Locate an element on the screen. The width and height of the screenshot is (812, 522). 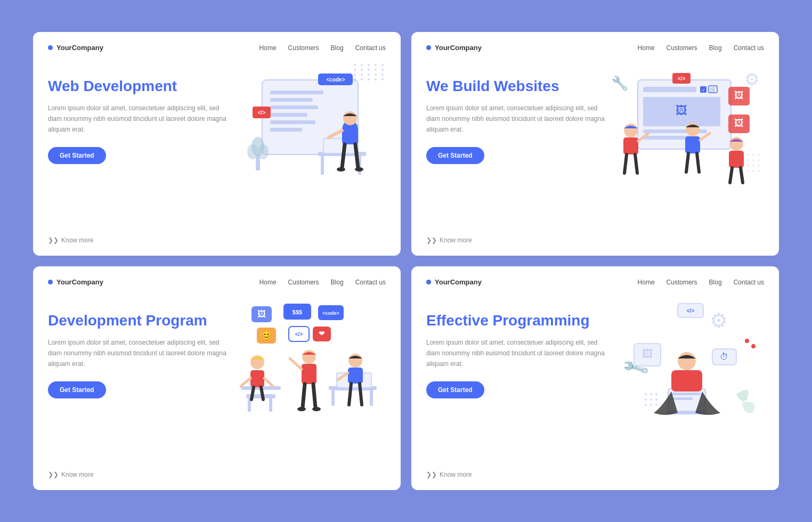
brand-4: YourCompany is located at coordinates (454, 282).